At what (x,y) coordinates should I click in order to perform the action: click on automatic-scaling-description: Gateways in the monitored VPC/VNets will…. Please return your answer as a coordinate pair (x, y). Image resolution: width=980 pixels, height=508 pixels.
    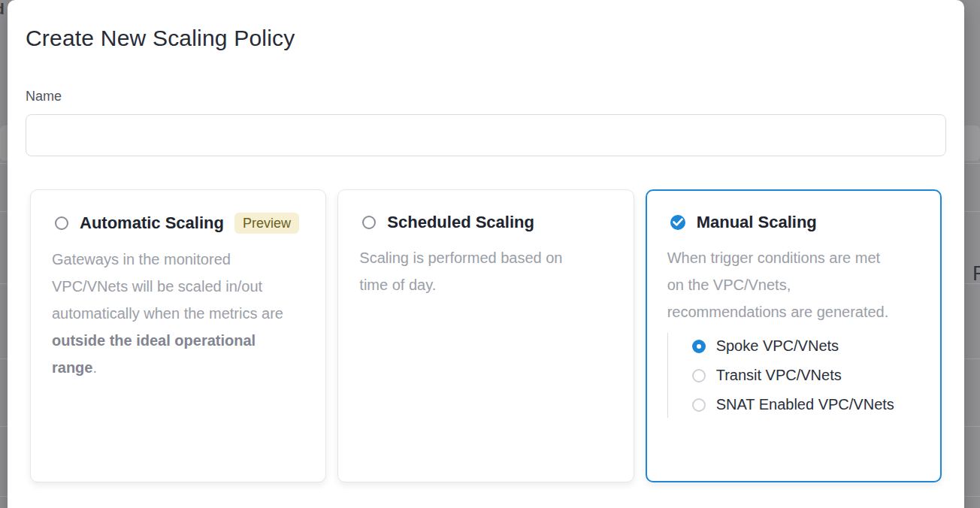
    Looking at the image, I should click on (168, 313).